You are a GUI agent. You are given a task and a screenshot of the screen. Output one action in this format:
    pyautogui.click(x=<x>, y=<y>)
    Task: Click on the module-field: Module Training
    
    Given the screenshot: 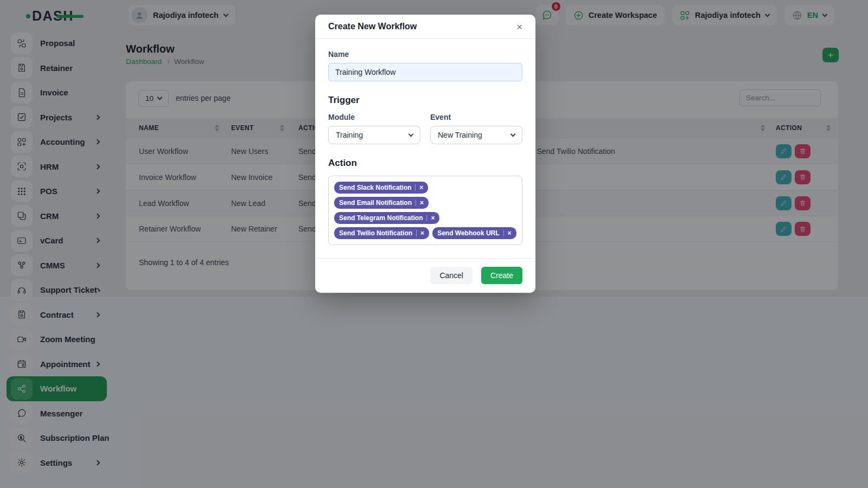 What is the action you would take?
    pyautogui.click(x=374, y=129)
    